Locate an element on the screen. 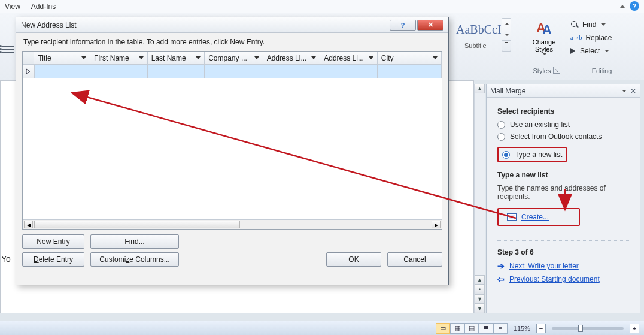 Image resolution: width=644 pixels, height=335 pixels. grid-horizontal-scrollbar: ◂ ▸ is located at coordinates (232, 224).